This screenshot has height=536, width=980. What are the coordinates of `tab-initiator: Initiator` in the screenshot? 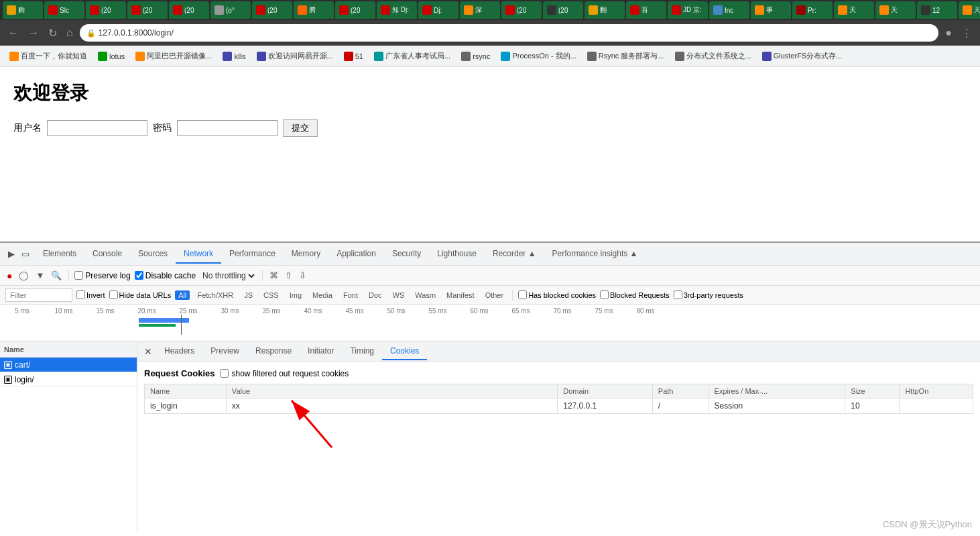 It's located at (320, 352).